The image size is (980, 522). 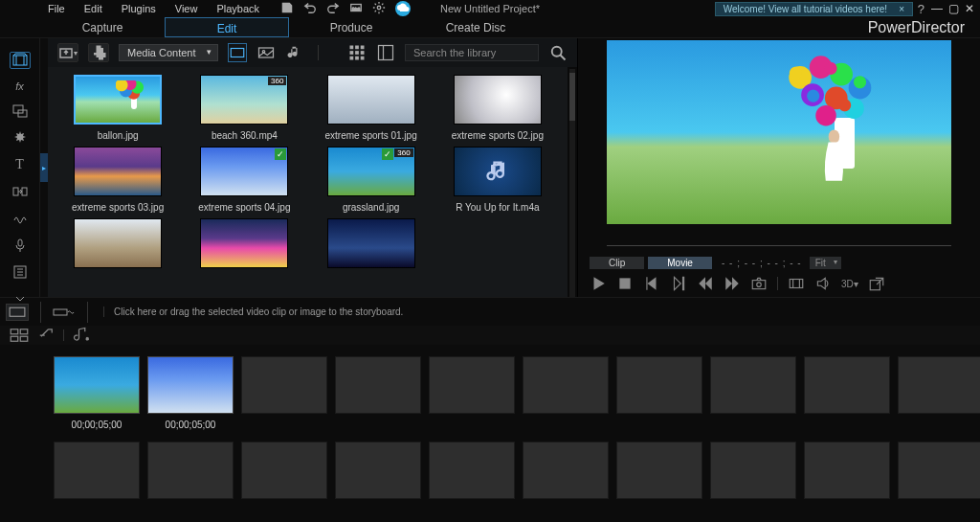 I want to click on fast-forward-icon, so click(x=732, y=284).